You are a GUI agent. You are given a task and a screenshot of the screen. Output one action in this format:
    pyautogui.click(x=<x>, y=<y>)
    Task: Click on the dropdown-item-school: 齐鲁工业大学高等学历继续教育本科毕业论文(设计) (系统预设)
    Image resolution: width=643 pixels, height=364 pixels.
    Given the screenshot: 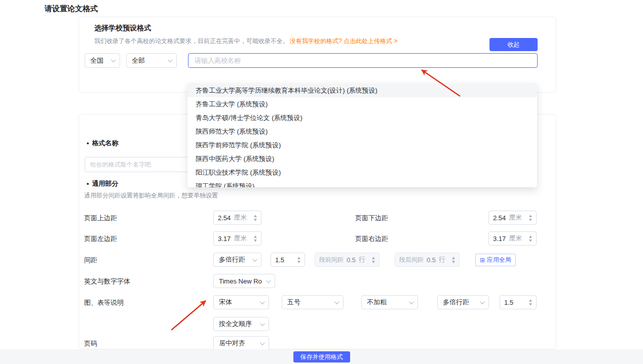 What is the action you would take?
    pyautogui.click(x=362, y=90)
    